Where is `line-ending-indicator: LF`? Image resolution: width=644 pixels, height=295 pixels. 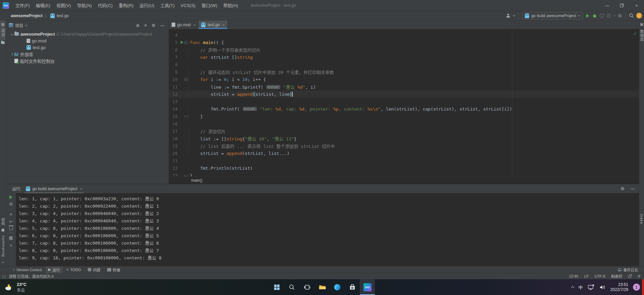 line-ending-indicator: LF is located at coordinates (586, 276).